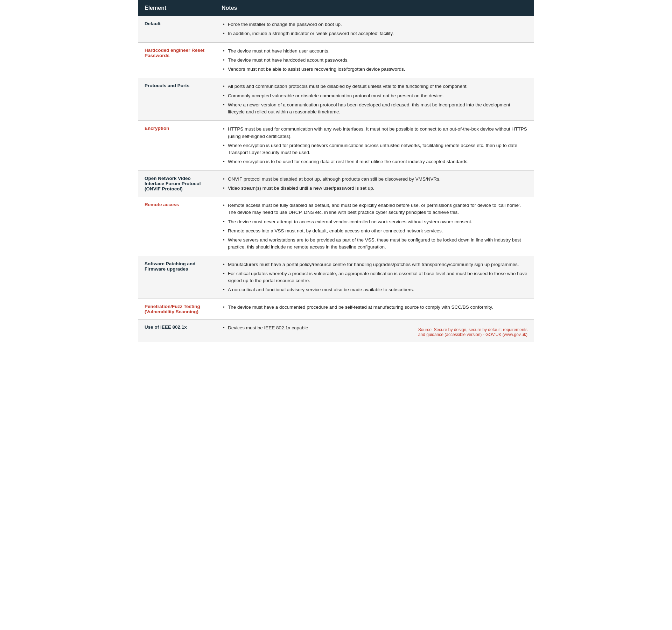  Describe the element at coordinates (336, 330) in the screenshot. I see `table-row: Use of IEEE 802.1xDevices must be IEEE 8…` at that location.